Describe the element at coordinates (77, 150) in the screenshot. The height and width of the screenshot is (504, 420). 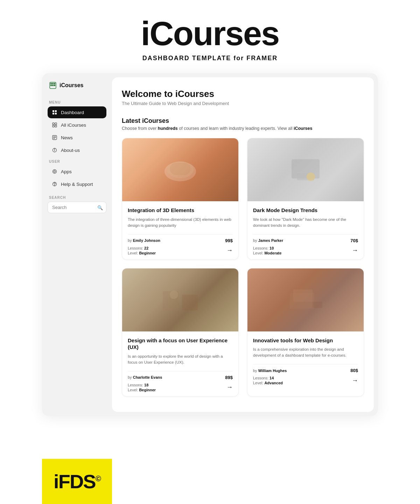
I see `sidebar-item-about-us: About-us` at that location.